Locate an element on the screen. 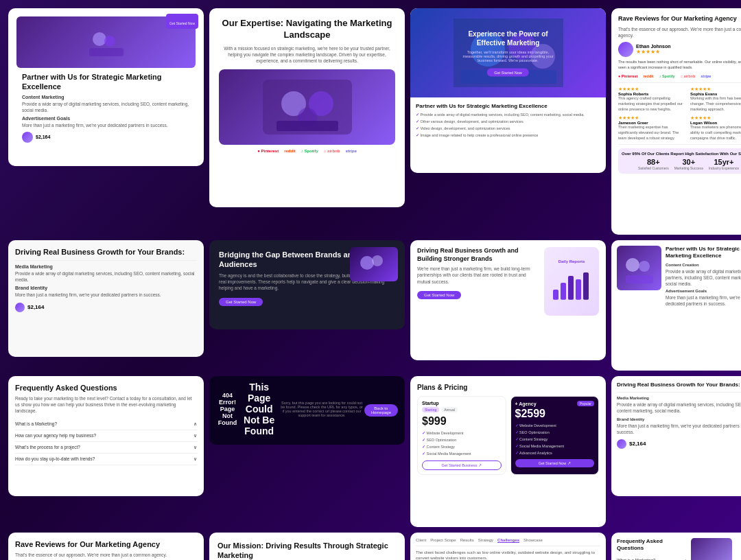 The height and width of the screenshot is (560, 741). tab-scope: Project Scope is located at coordinates (443, 541).